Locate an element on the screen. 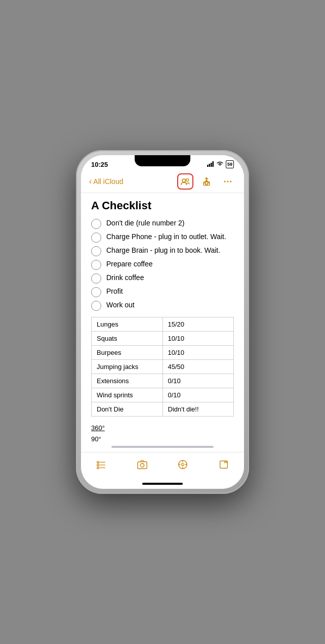  checklist-item: Drink coffee is located at coordinates (162, 278).